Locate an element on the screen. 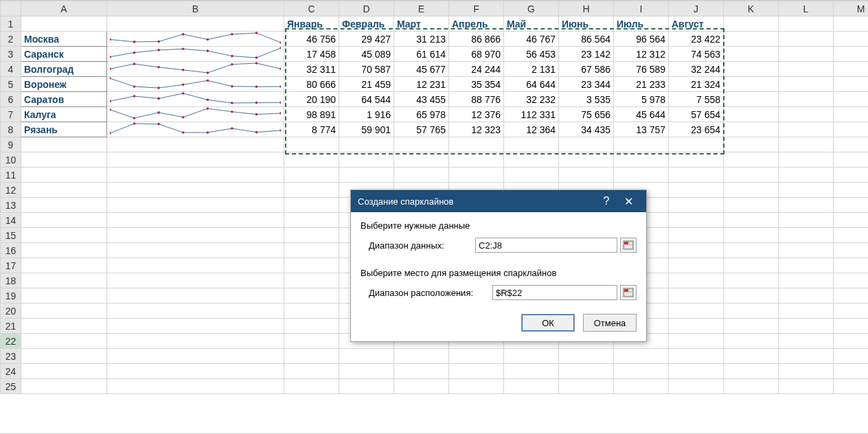 Image resolution: width=868 pixels, height=434 pixels. cell-A7: Калуга is located at coordinates (65, 115).